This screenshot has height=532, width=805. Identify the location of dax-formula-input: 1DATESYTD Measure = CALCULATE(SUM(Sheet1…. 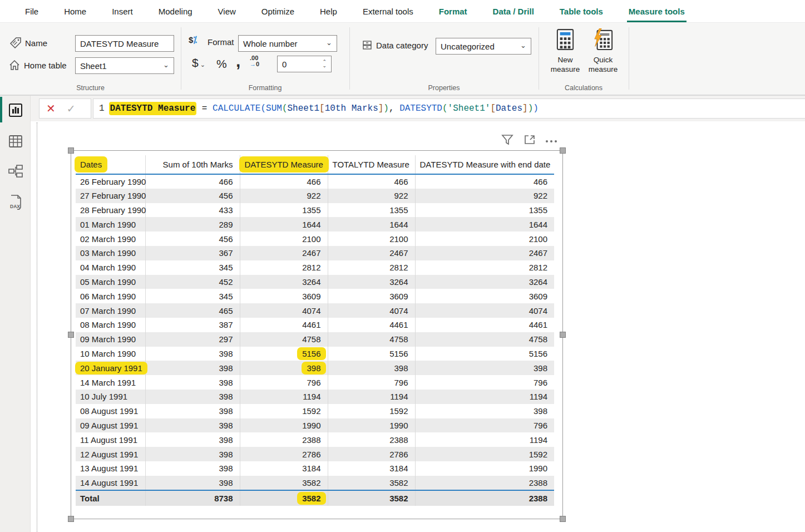
(449, 109).